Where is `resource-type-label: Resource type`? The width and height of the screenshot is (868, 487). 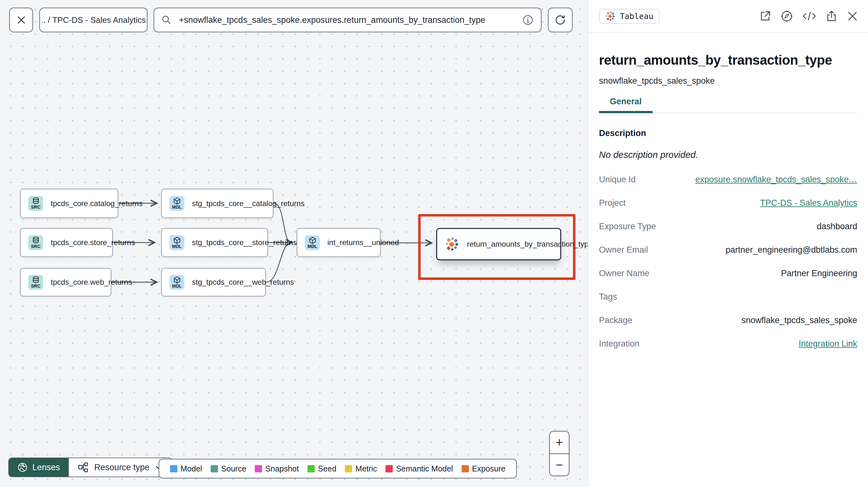
resource-type-label: Resource type is located at coordinates (122, 467).